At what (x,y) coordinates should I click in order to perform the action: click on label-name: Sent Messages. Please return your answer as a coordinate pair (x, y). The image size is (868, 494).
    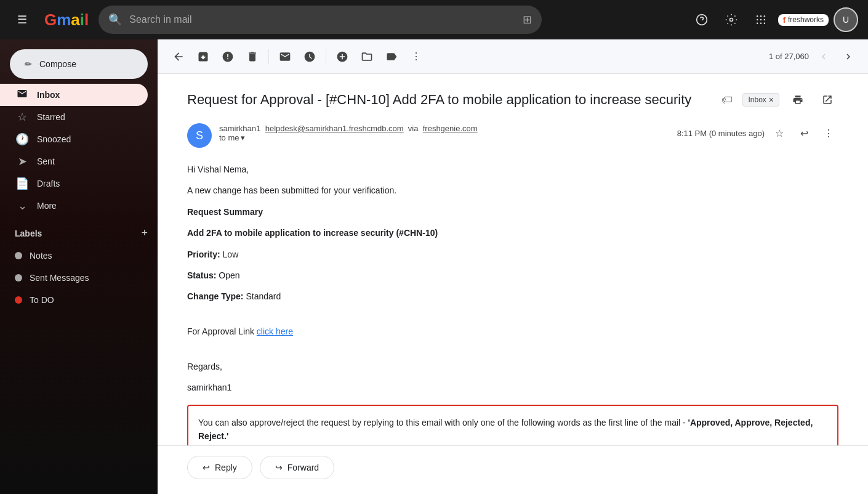
    Looking at the image, I should click on (59, 278).